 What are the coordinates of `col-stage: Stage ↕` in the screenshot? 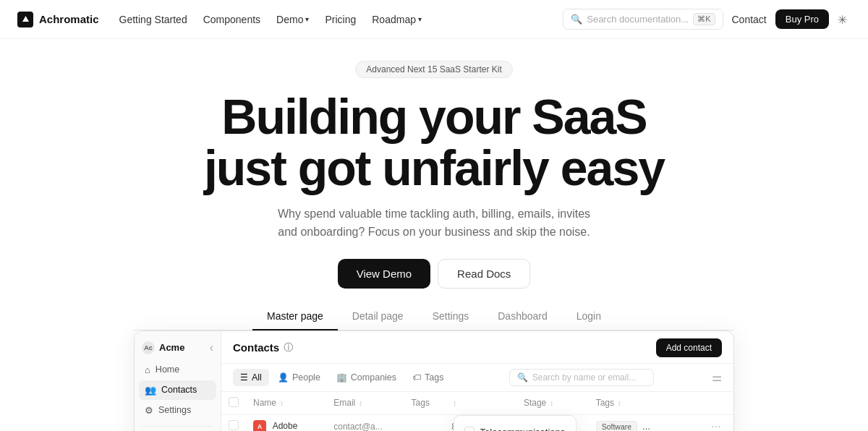 It's located at (544, 404).